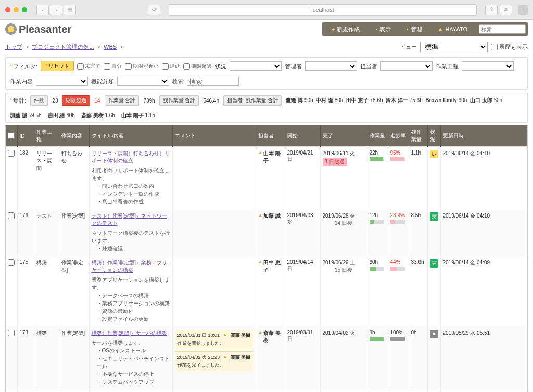 The image size is (533, 392). What do you see at coordinates (407, 66) in the screenshot?
I see `filter-assignee-select` at bounding box center [407, 66].